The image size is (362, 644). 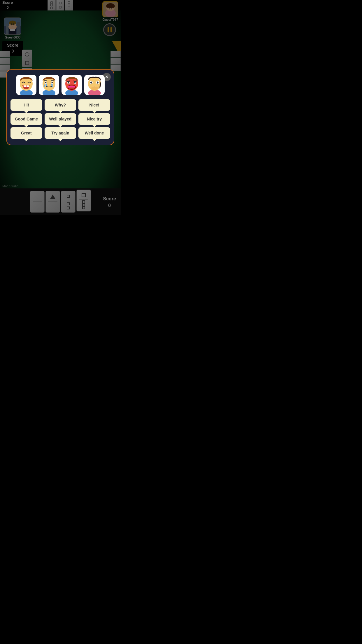 I want to click on chat-buttons-grid: Hi! Why? Nice! Good Game Well played Nic…, so click(x=60, y=119).